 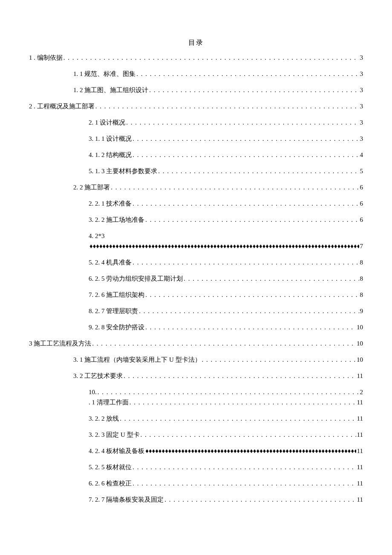 I want to click on toc-label: 3. 2 工艺技术要求, so click(x=98, y=376).